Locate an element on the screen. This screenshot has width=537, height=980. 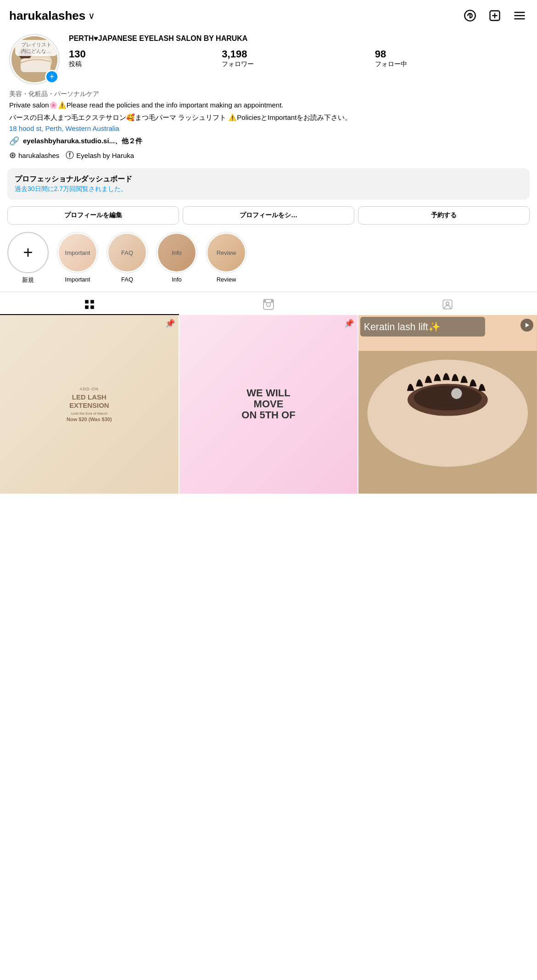
header: harukalashes ∨ is located at coordinates (268, 15).